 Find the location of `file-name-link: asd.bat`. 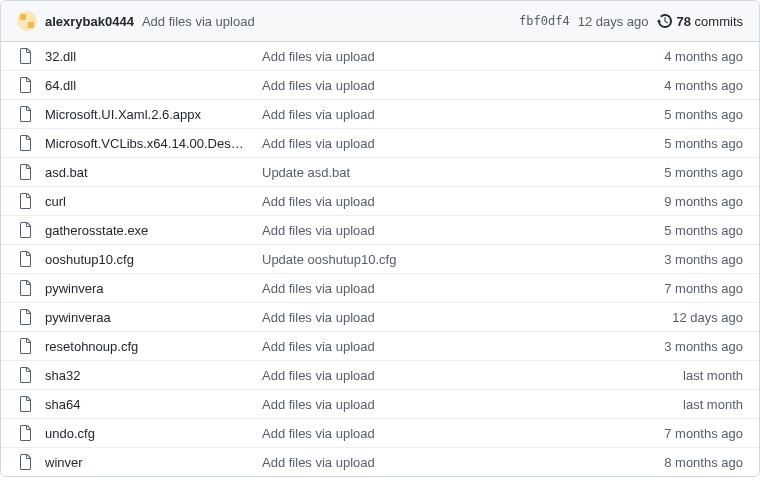

file-name-link: asd.bat is located at coordinates (148, 172).